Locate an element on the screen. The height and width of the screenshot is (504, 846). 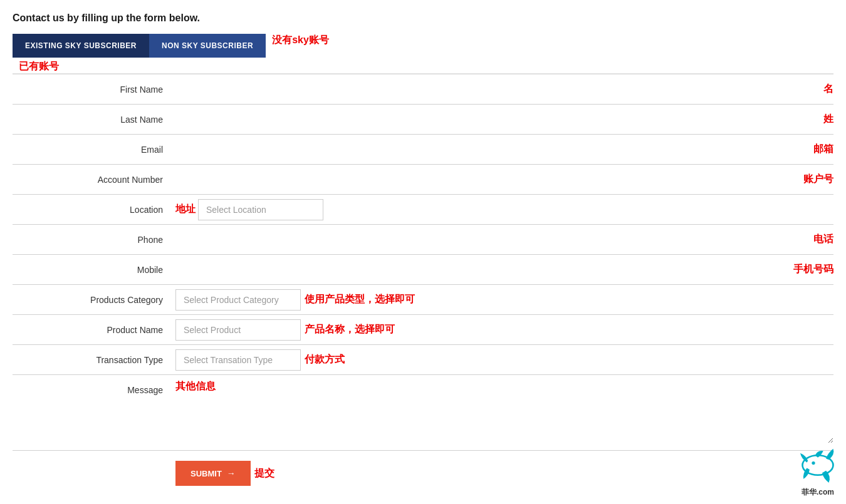
transaction-type-select: Select Transation Type Payment Billing I… is located at coordinates (238, 360).